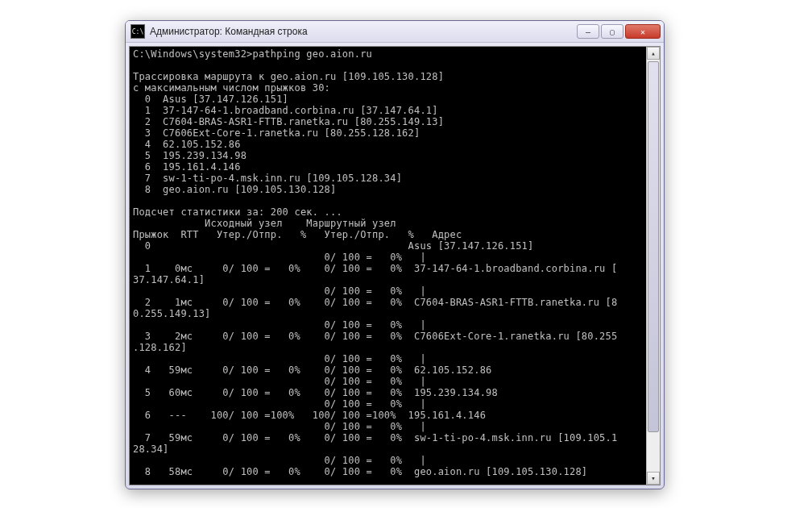  What do you see at coordinates (653, 53) in the screenshot?
I see `scroll-up-button: ▴` at bounding box center [653, 53].